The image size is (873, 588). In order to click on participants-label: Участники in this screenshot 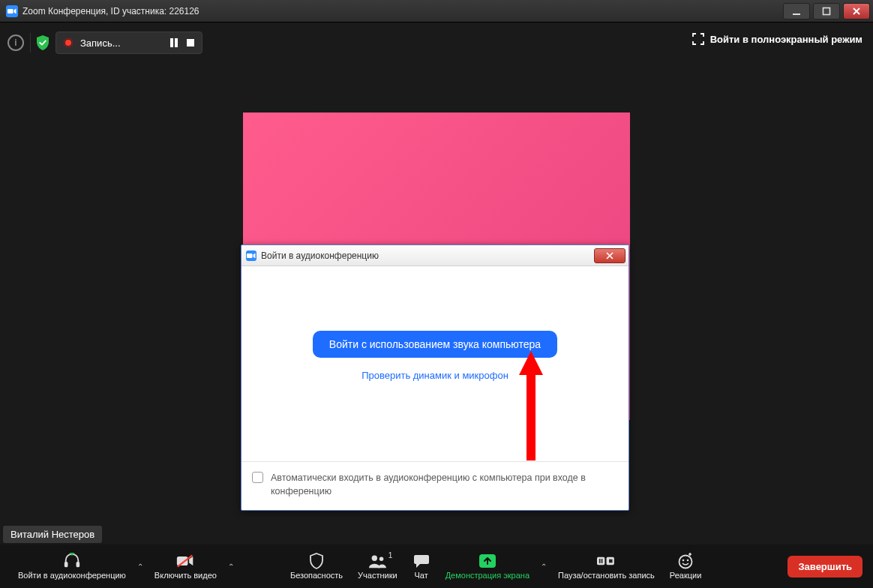, I will do `click(378, 575)`.